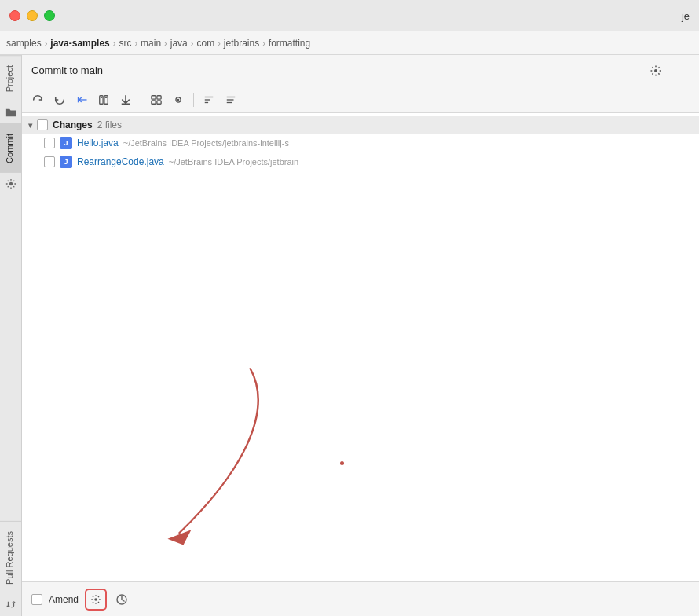 The width and height of the screenshot is (699, 616). What do you see at coordinates (178, 100) in the screenshot?
I see `view-options-button` at bounding box center [178, 100].